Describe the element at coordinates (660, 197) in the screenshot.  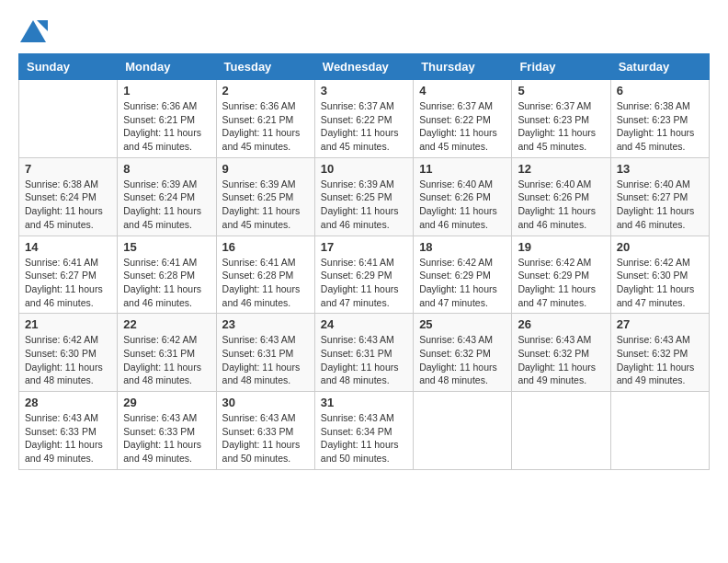
I see `calendar-day-cell: 13Sunrise: 6:40 AMSunset: 6:27 PMDayligh…` at that location.